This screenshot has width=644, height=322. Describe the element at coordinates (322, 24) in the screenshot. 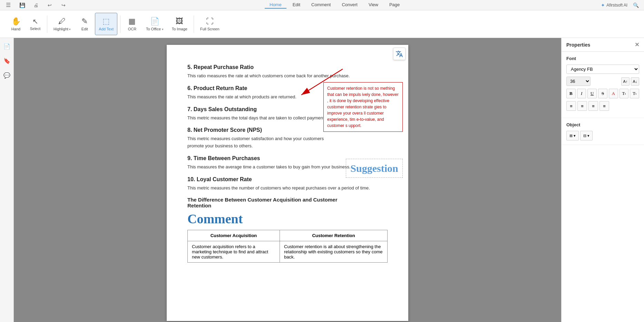

I see `toolbar: ✋ Hand ↖ Select 🖊 Highlight ▾ ✎ Edit ⬚ A…` at that location.